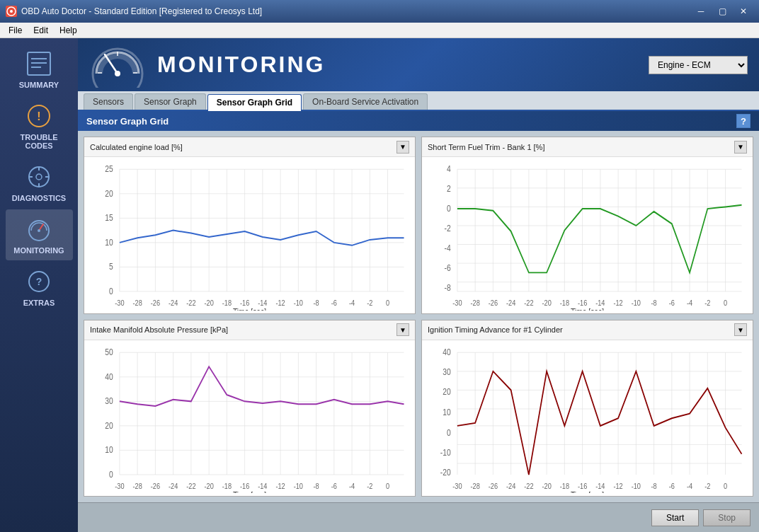  What do you see at coordinates (255, 103) in the screenshot?
I see `tab-sensor-graph-grid: Sensor Graph Grid` at bounding box center [255, 103].